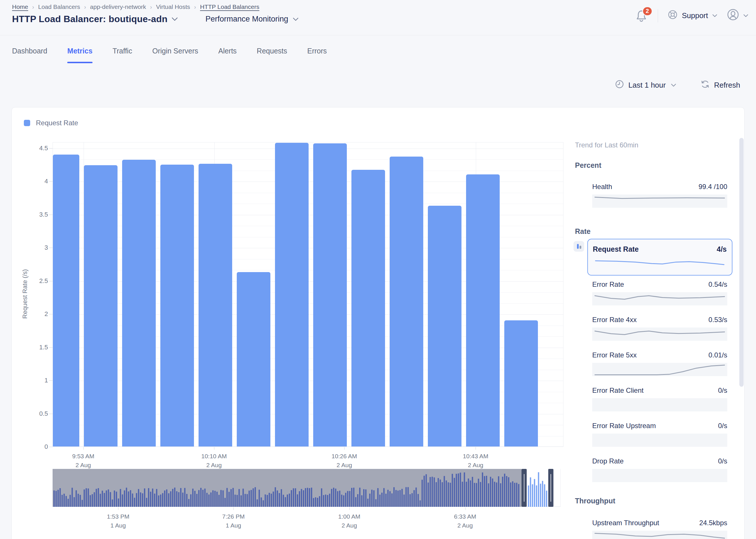 Image resolution: width=756 pixels, height=539 pixels. I want to click on metric-label: Health, so click(602, 187).